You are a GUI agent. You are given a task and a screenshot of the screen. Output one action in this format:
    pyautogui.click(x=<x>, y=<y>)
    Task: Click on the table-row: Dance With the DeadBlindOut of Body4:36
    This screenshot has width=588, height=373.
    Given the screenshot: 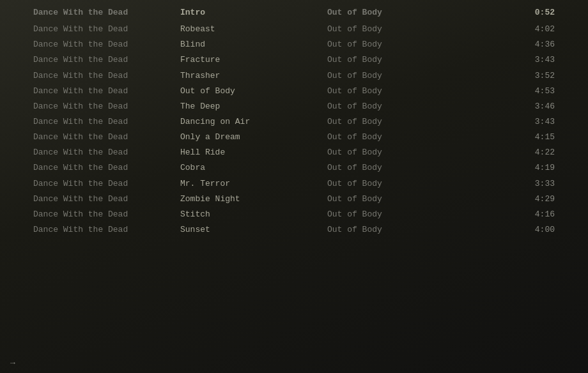 What is the action you would take?
    pyautogui.click(x=294, y=45)
    